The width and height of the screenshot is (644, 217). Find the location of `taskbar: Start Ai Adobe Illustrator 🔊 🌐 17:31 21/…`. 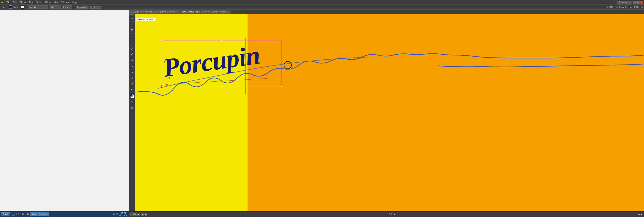

taskbar: Start Ai Adobe Illustrator 🔊 🌐 17:31 21/… is located at coordinates (64, 214).